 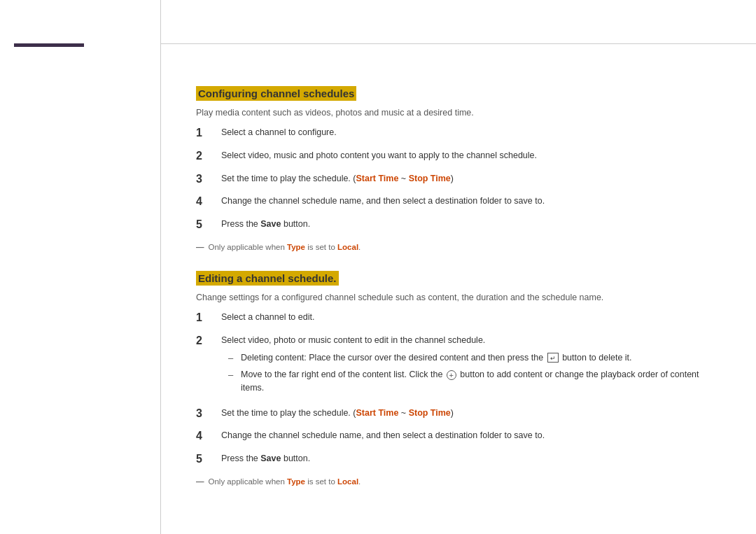 I want to click on section1-title: Configuring channel schedules, so click(x=276, y=94).